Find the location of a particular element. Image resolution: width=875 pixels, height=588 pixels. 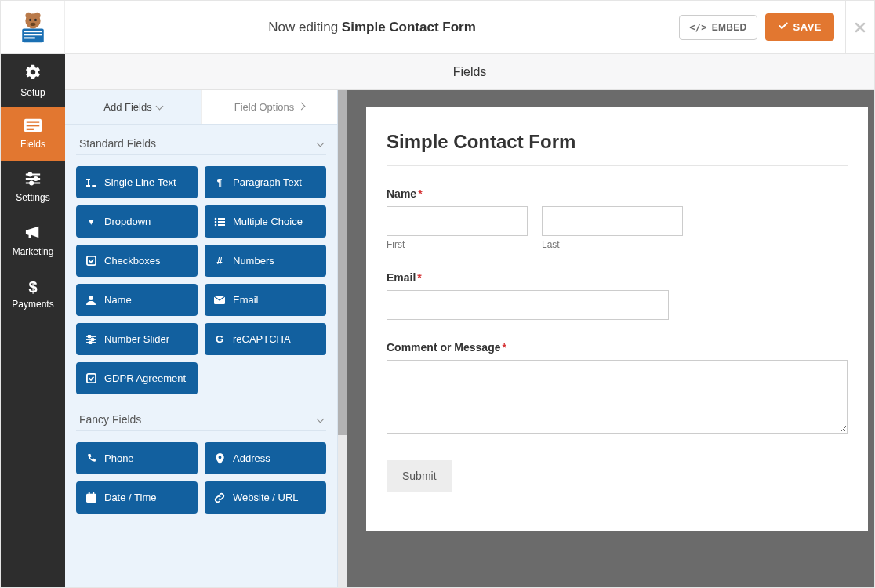

nav-setup: Setup is located at coordinates (33, 81).